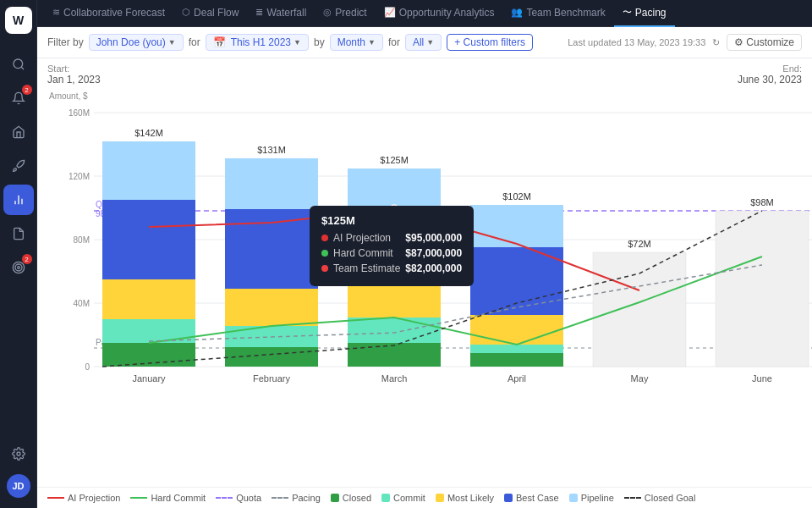 This screenshot has width=812, height=508. I want to click on deal-flow-icon: ⬡, so click(186, 12).